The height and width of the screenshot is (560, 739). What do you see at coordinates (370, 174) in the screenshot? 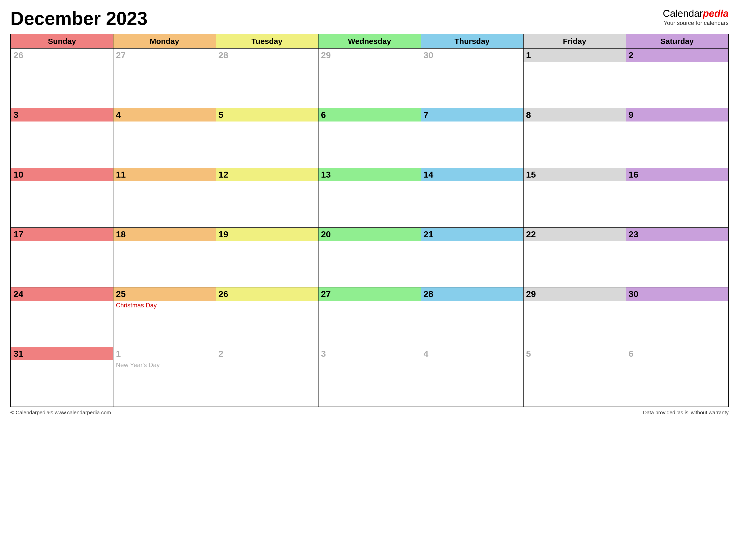
I see `day-number: 13` at bounding box center [370, 174].